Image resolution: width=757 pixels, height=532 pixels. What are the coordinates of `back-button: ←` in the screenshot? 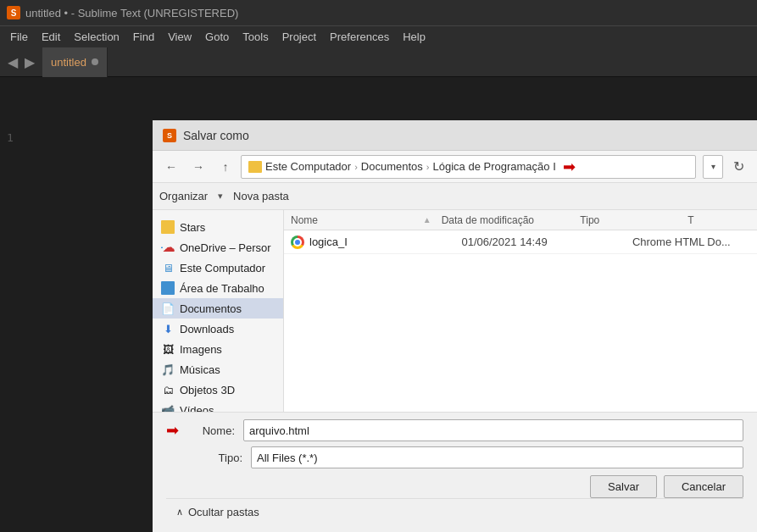 It's located at (171, 167).